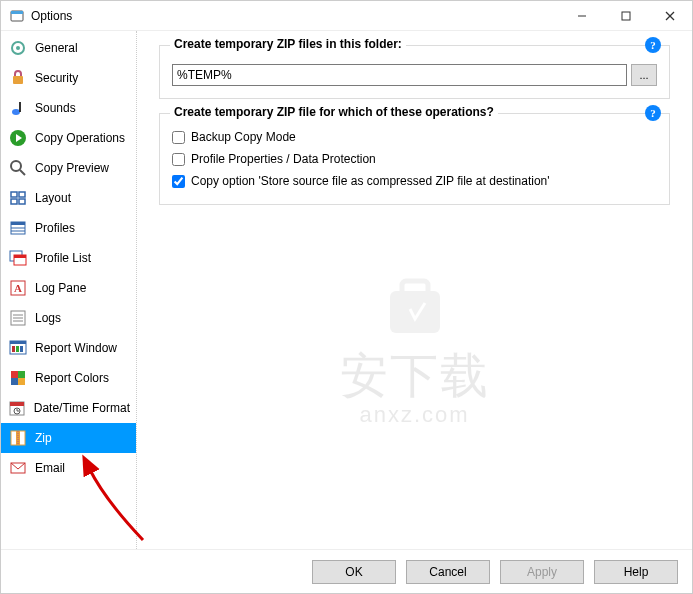 The image size is (693, 594). What do you see at coordinates (72, 168) in the screenshot?
I see `sidebar-item-label: Copy Preview` at bounding box center [72, 168].